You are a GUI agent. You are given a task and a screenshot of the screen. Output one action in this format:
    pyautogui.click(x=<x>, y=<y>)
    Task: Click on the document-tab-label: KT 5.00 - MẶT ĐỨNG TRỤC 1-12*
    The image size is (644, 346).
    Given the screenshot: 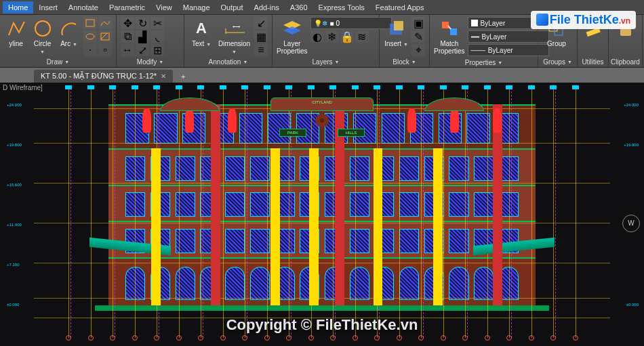 What is the action you would take?
    pyautogui.click(x=99, y=76)
    